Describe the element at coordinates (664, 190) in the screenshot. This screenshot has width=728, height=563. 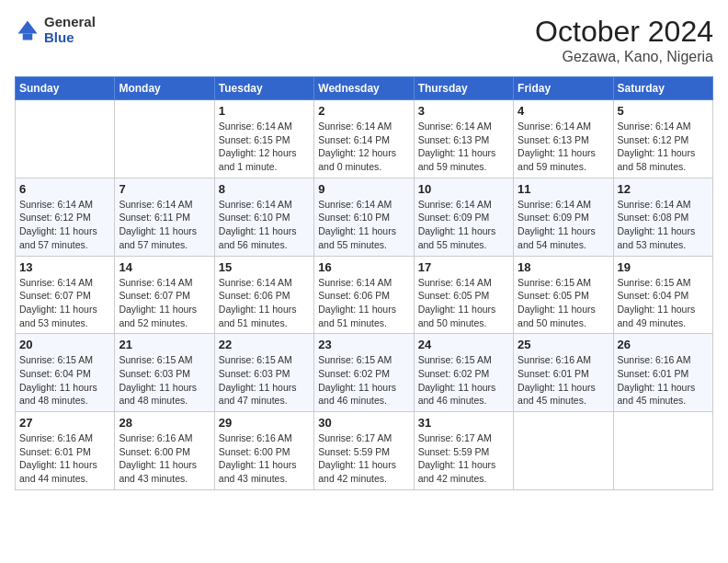
I see `day-number: 12` at that location.